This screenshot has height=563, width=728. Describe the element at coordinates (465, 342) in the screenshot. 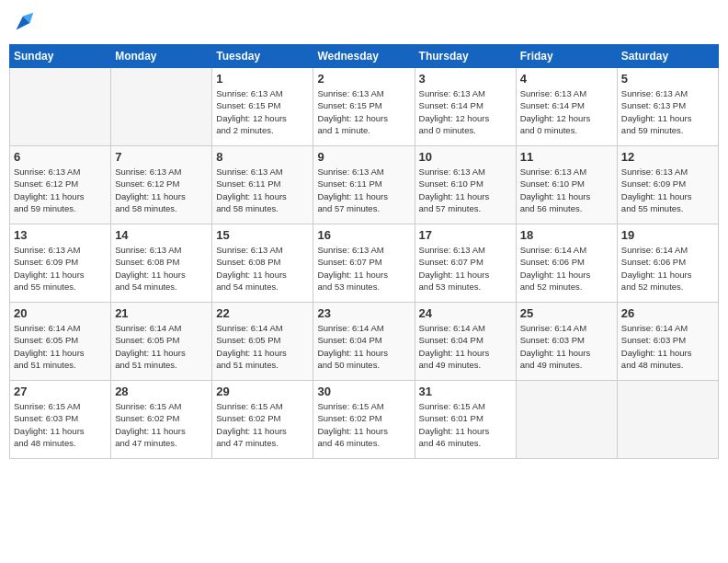

I see `calendar-cell: 24Sunrise: 6:14 AMSunset: 6:04 PMDayligh…` at that location.